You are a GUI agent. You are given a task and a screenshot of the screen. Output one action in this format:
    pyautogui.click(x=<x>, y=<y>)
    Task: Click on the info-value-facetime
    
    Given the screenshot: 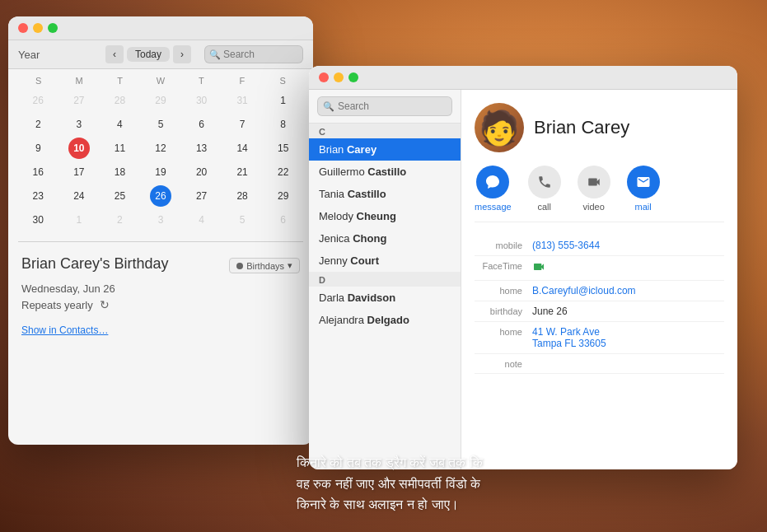 What is the action you would take?
    pyautogui.click(x=539, y=268)
    